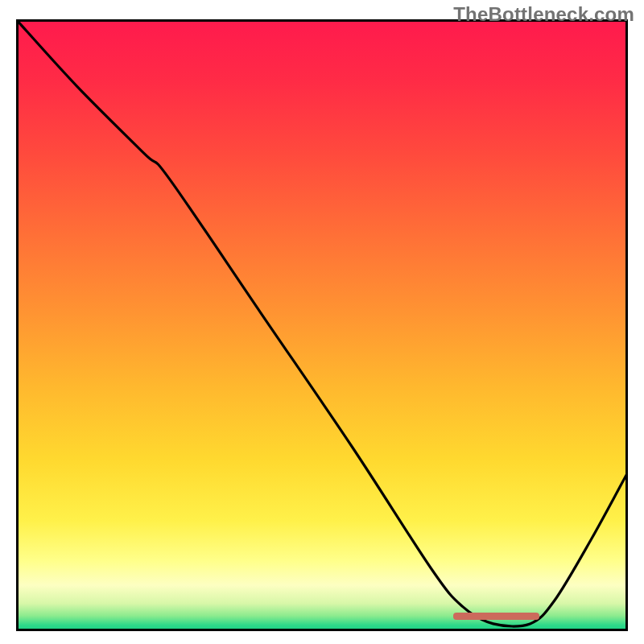 This screenshot has height=644, width=644. I want to click on watermark-text: TheBottleneck.com, so click(544, 14).